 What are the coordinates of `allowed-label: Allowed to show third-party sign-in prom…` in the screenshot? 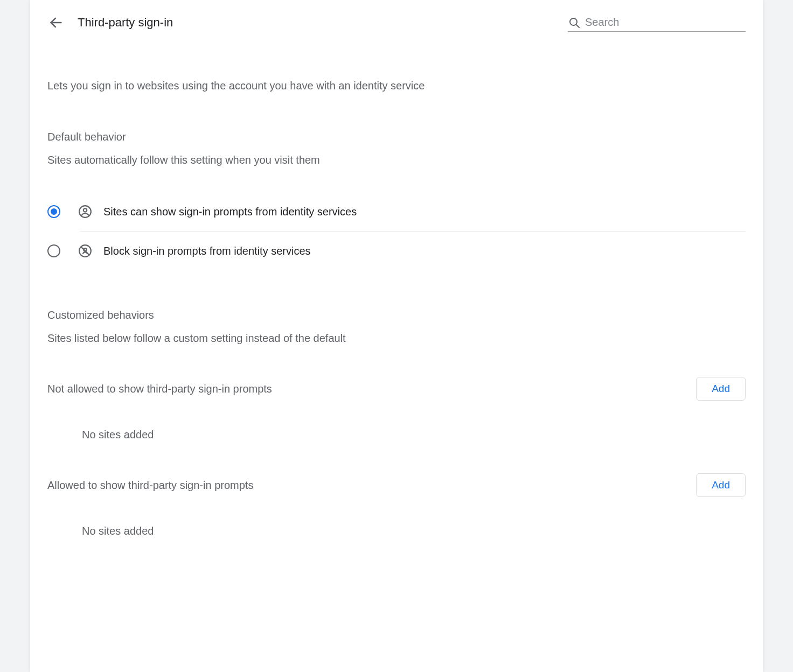 It's located at (372, 486).